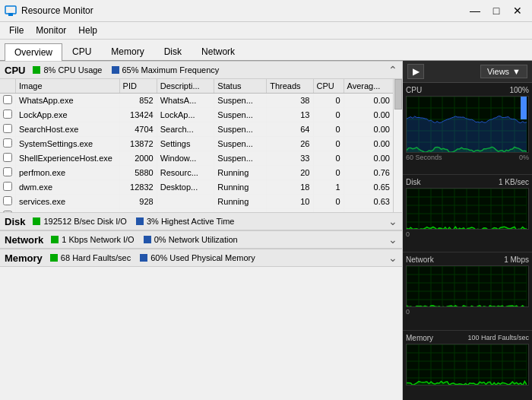 This screenshot has height=400, width=532. Describe the element at coordinates (413, 183) in the screenshot. I see `disk-graph-title: Disk` at that location.